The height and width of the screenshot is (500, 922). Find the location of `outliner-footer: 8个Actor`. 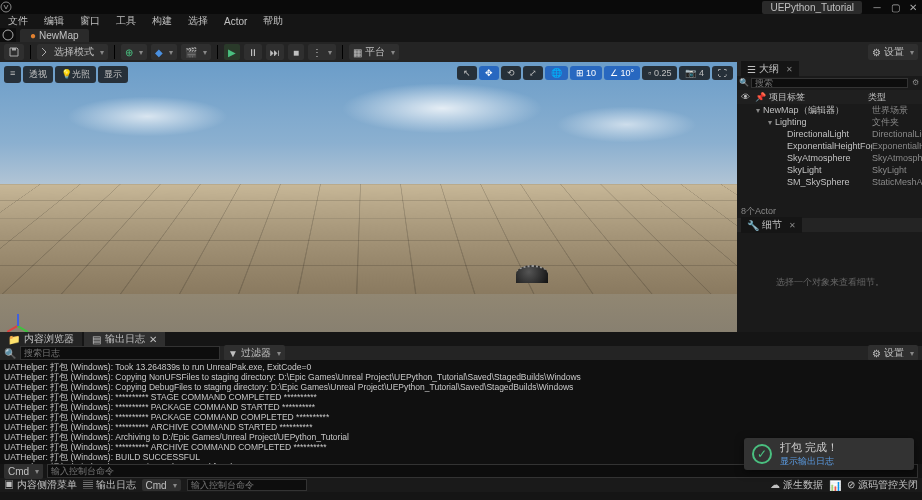

outliner-footer: 8个Actor is located at coordinates (830, 211).